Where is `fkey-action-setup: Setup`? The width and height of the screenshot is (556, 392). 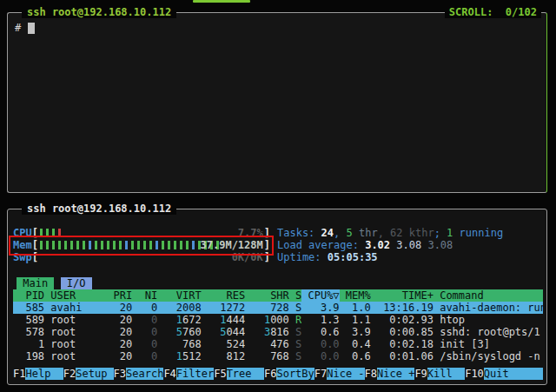 fkey-action-setup: Setup is located at coordinates (94, 374).